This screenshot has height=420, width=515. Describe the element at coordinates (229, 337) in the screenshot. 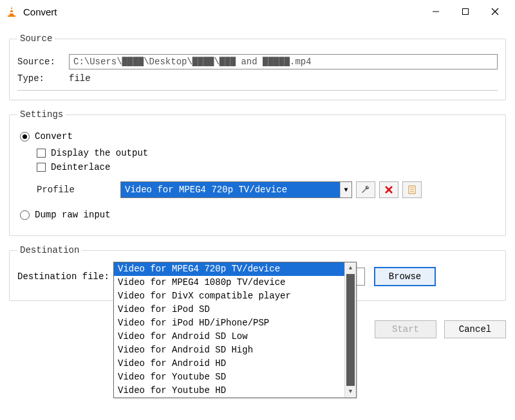

I see `profile-option: Video for Android SD Low` at that location.